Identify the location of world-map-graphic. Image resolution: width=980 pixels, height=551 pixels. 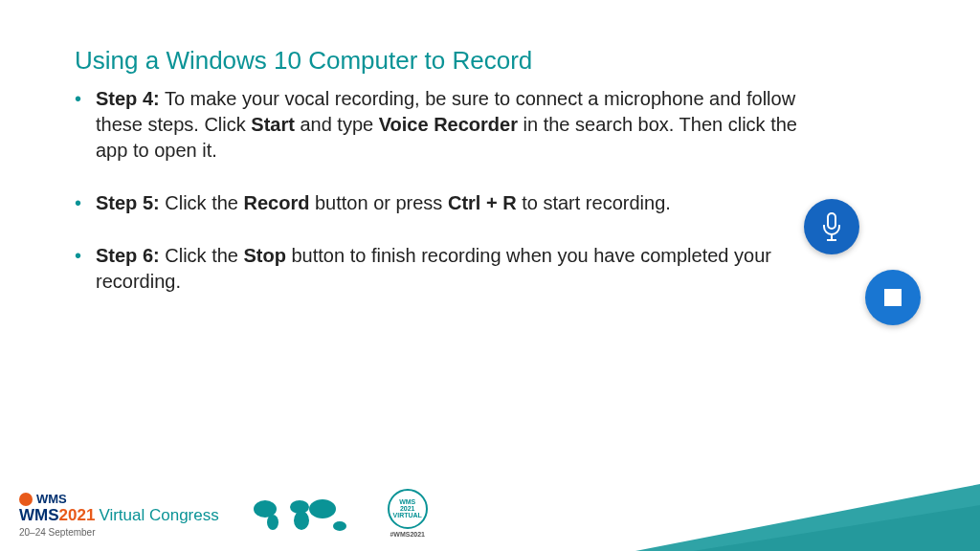
(301, 515).